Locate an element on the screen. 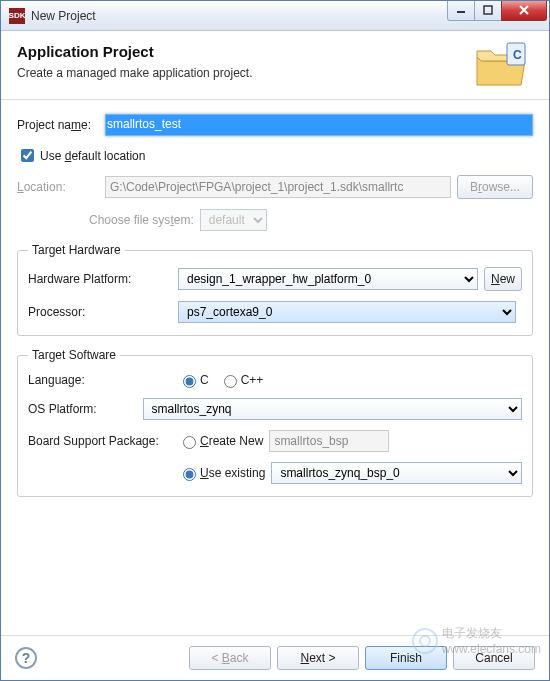 This screenshot has width=550, height=681. new-hw-button: New is located at coordinates (503, 279).